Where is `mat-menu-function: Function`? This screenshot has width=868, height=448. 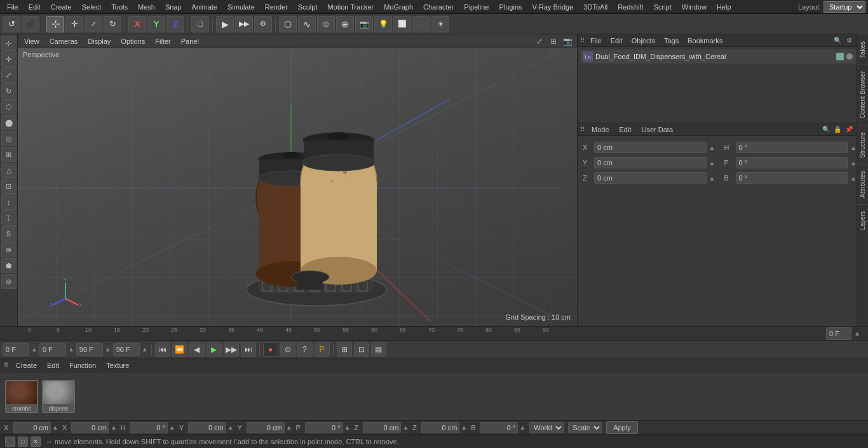 mat-menu-function: Function is located at coordinates (83, 365).